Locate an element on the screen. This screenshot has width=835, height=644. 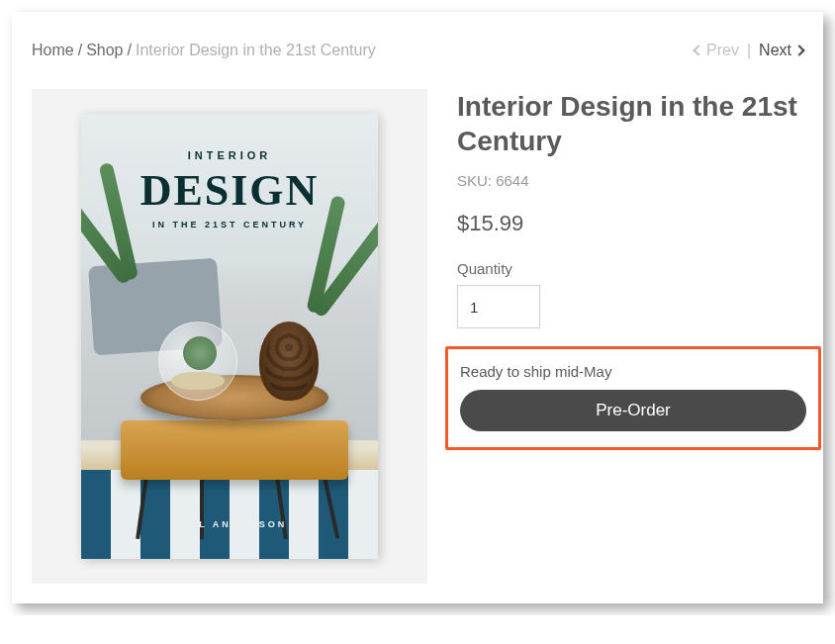
preorder-callout: Ready to ship mid-May Pre-Order is located at coordinates (633, 398).